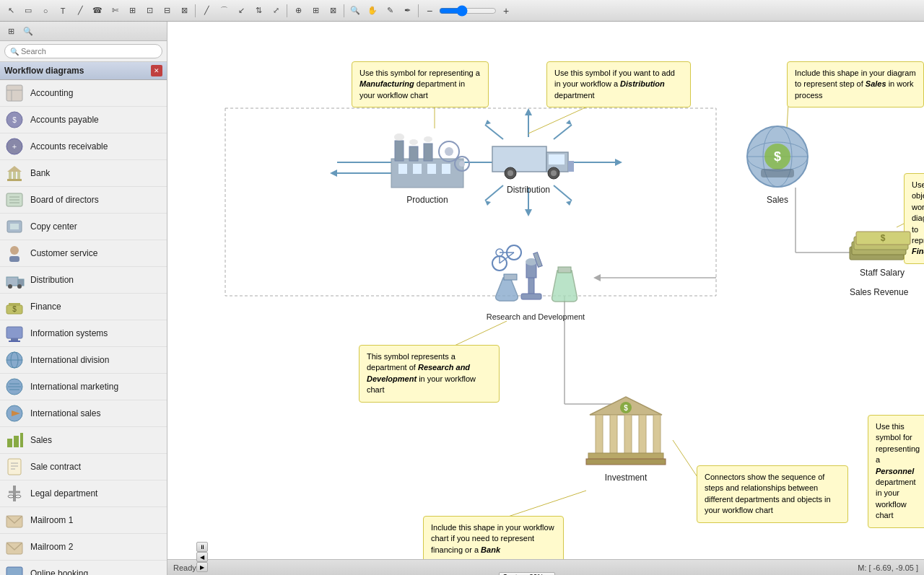 The width and height of the screenshot is (924, 575). Describe the element at coordinates (407, 11) in the screenshot. I see `pen-tool: ✒` at that location.